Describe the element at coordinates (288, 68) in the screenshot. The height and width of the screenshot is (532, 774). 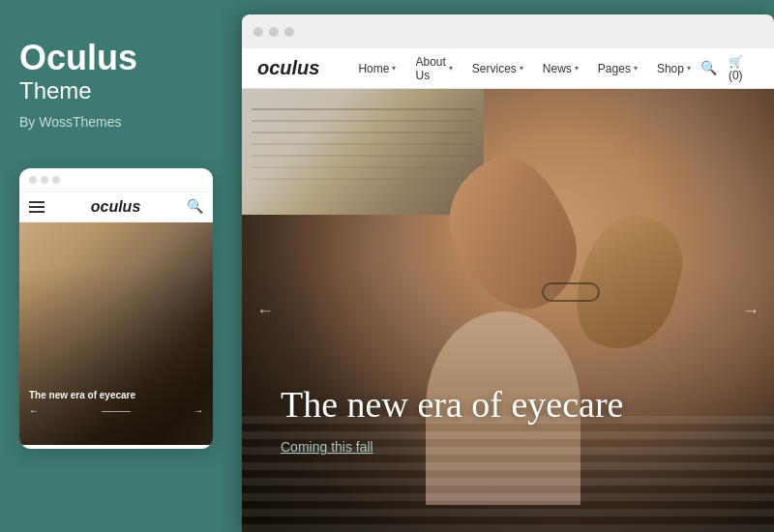
I see `browser-logo: oculus` at that location.